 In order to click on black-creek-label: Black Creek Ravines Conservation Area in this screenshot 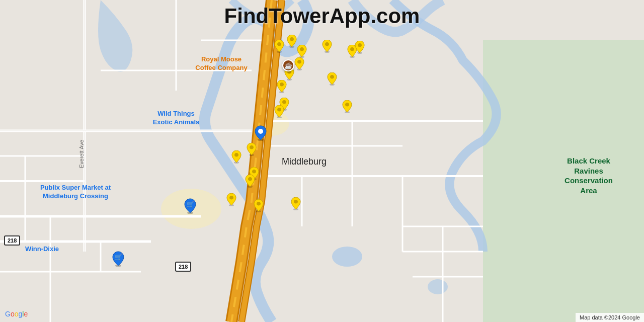, I will do `click(589, 176)`.